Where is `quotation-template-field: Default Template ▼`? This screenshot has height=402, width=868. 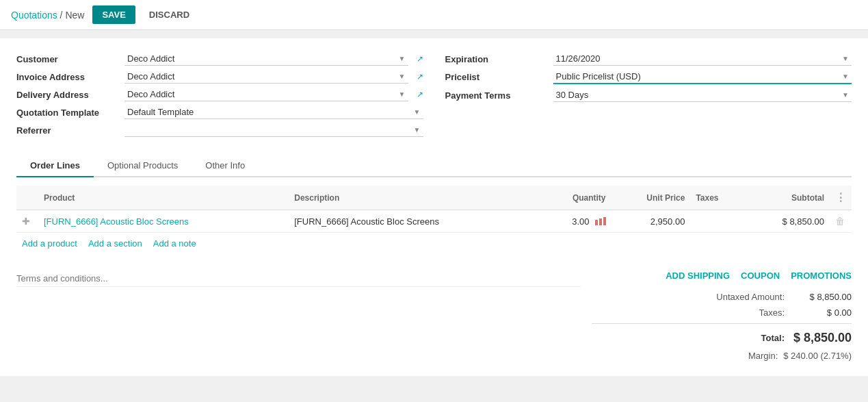
quotation-template-field: Default Template ▼ is located at coordinates (274, 112).